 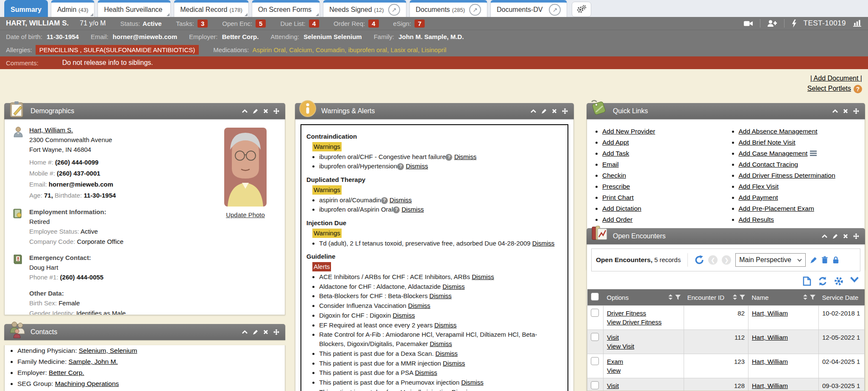 What do you see at coordinates (67, 372) in the screenshot?
I see `contact-link: Better Corp.` at bounding box center [67, 372].